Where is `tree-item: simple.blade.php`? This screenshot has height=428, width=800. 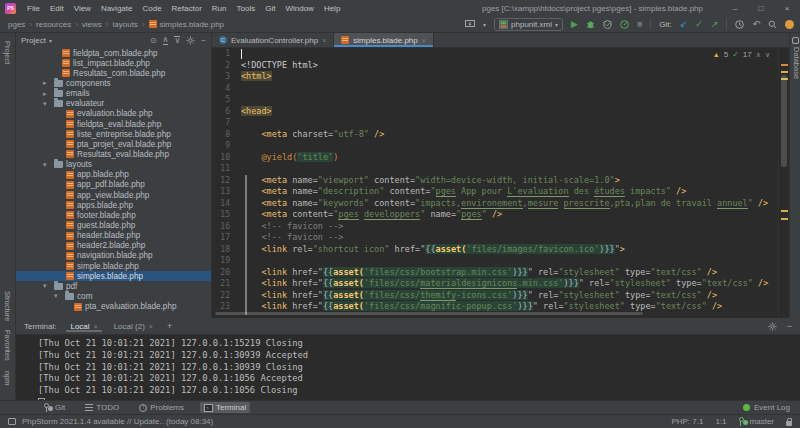
tree-item: simple.blade.php is located at coordinates (114, 266).